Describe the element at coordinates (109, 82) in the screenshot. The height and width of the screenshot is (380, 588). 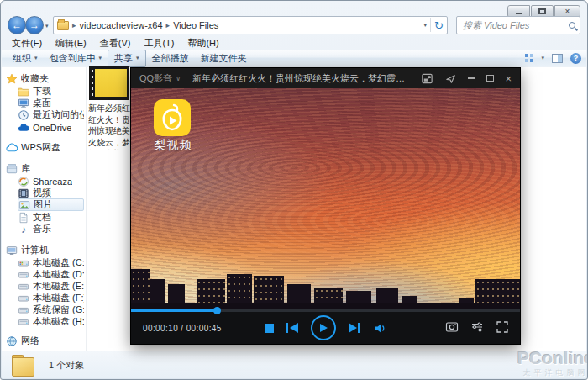
I see `video-file-thumbnail` at that location.